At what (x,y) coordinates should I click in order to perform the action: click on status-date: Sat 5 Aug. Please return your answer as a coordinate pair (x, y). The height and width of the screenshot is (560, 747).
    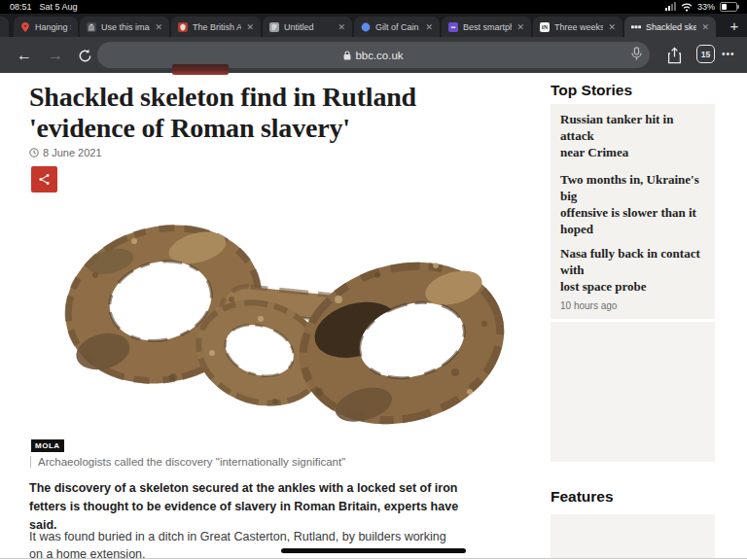
    Looking at the image, I should click on (58, 7).